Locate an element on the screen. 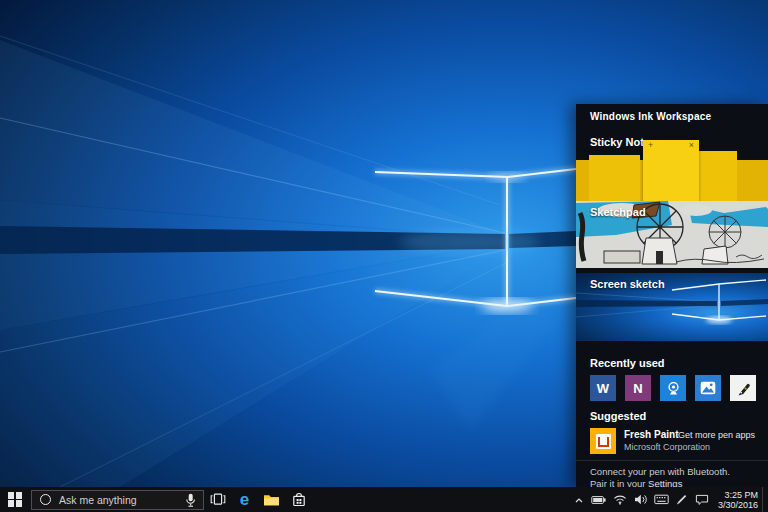  speaker-icon is located at coordinates (641, 500).